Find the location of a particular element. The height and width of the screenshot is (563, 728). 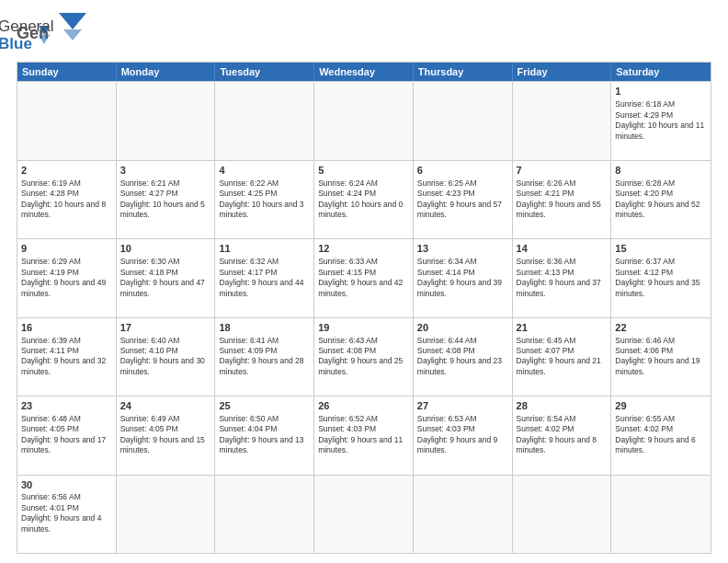

logo-triangle-icon is located at coordinates (73, 27).